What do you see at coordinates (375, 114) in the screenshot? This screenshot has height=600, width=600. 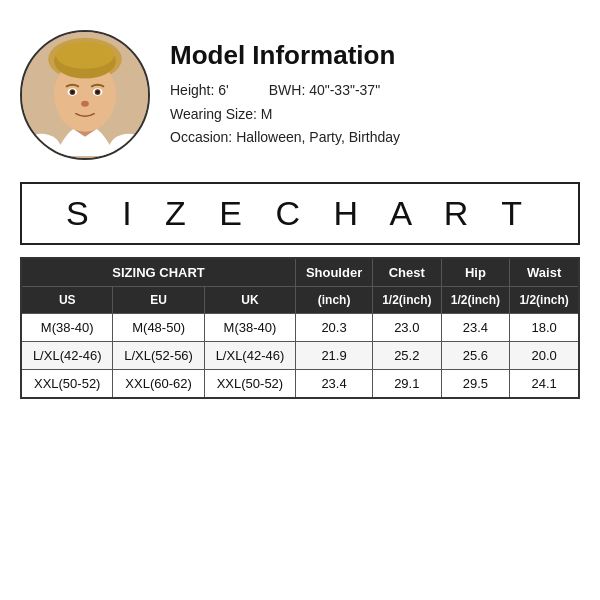 I see `model-details: Height: 6' BWH: 40"-33"-37" Wearing Size…` at bounding box center [375, 114].